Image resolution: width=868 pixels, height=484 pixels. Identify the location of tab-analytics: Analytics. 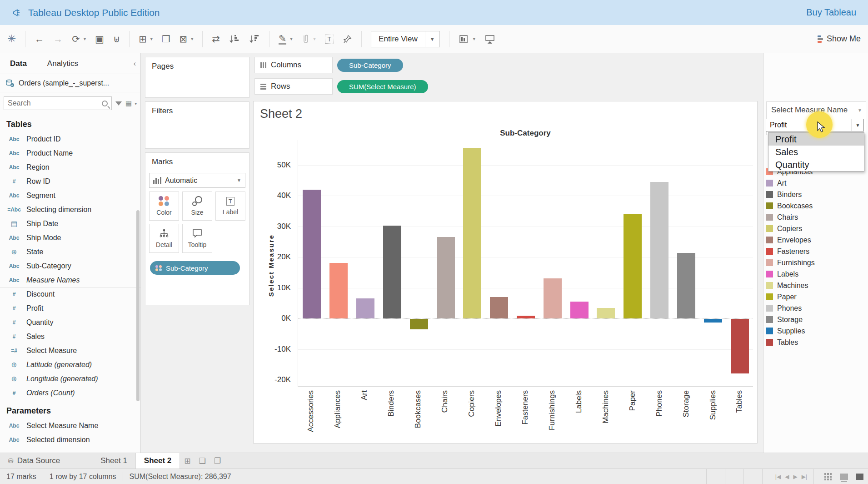
(83, 64).